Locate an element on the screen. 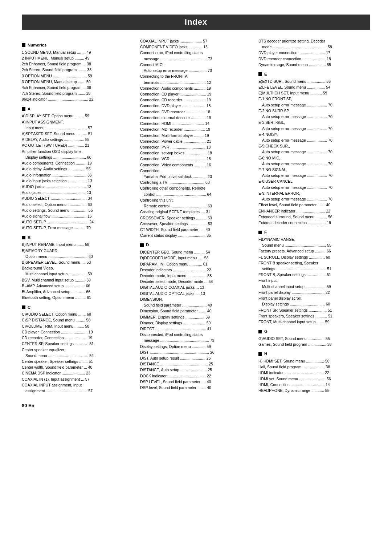 The image size is (392, 555). col3-top-entries: DTS decoder prioritize setting, Decoderm… is located at coordinates (314, 53).